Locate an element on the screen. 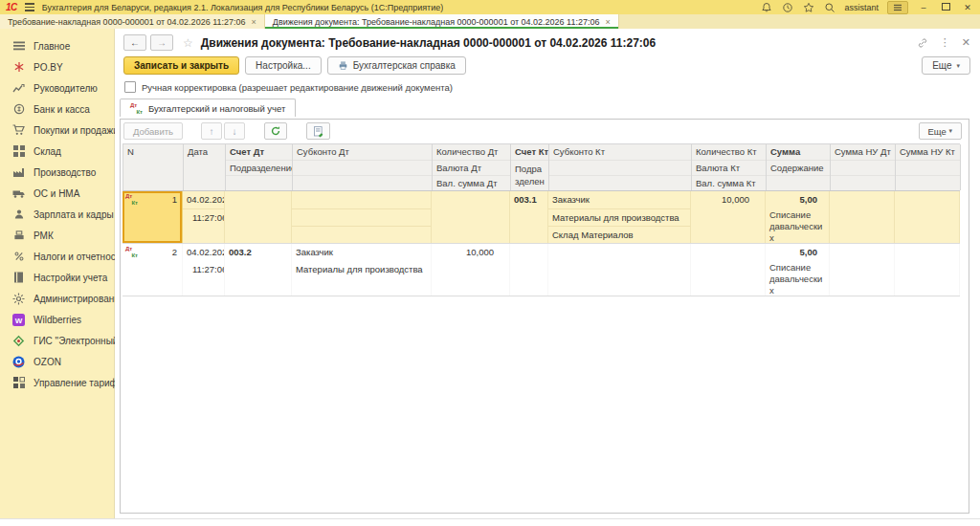 Image resolution: width=980 pixels, height=526 pixels. header-subdivision-kt: Подразделение Кт is located at coordinates (530, 175).